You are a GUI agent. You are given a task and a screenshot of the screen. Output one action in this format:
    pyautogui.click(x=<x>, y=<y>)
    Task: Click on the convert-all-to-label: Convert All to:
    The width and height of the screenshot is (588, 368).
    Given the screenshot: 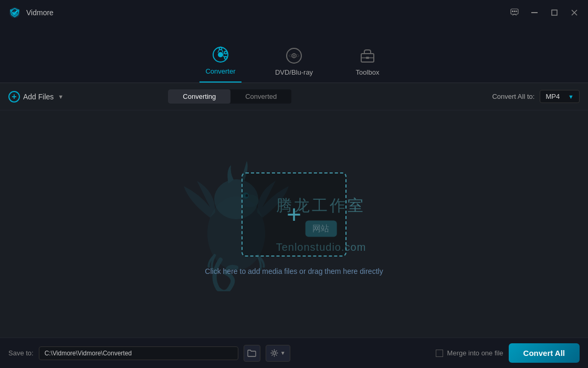 What is the action you would take?
    pyautogui.click(x=513, y=97)
    